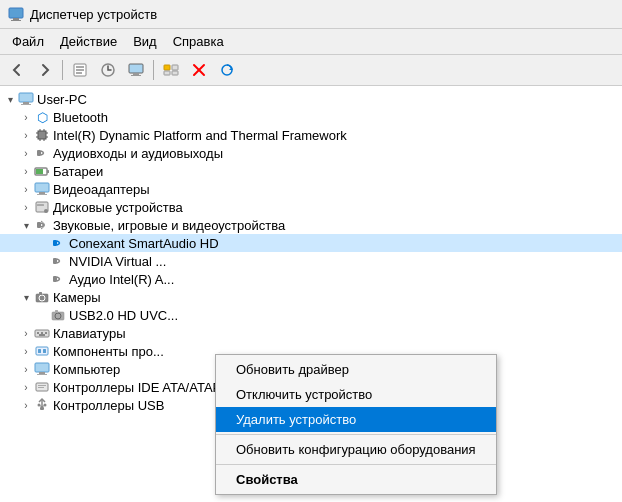 This screenshot has height=502, width=622. Describe the element at coordinates (80, 118) in the screenshot. I see `tree-label-bluetooth: Bluetooth` at that location.